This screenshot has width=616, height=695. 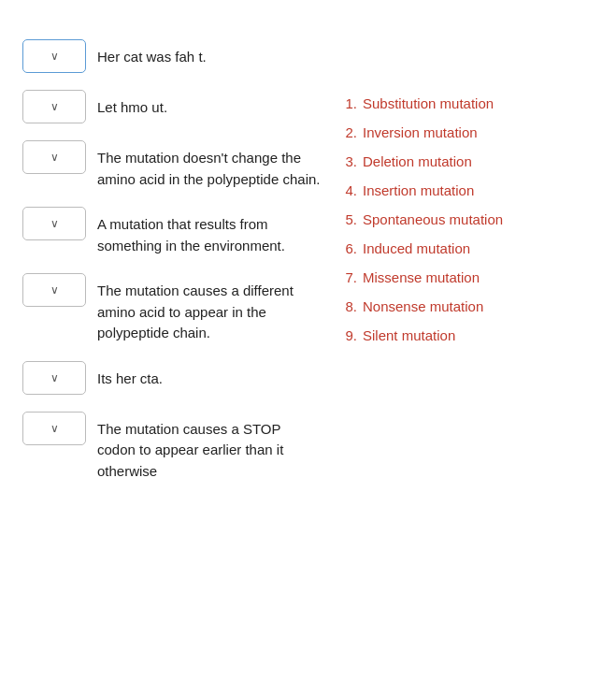 I want to click on answer-label-6: Induced mutation, so click(x=417, y=249).